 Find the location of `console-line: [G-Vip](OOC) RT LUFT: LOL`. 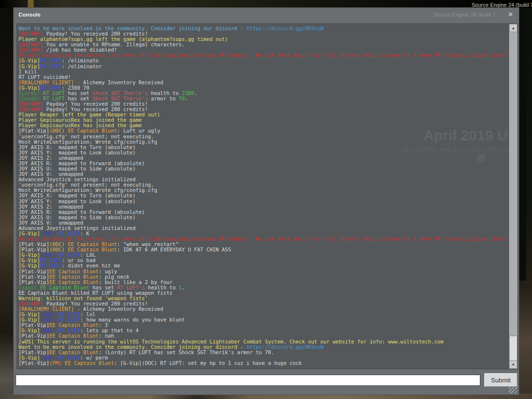

console-line: [G-Vip](OOC) RT LUFT: LOL is located at coordinates (263, 255).